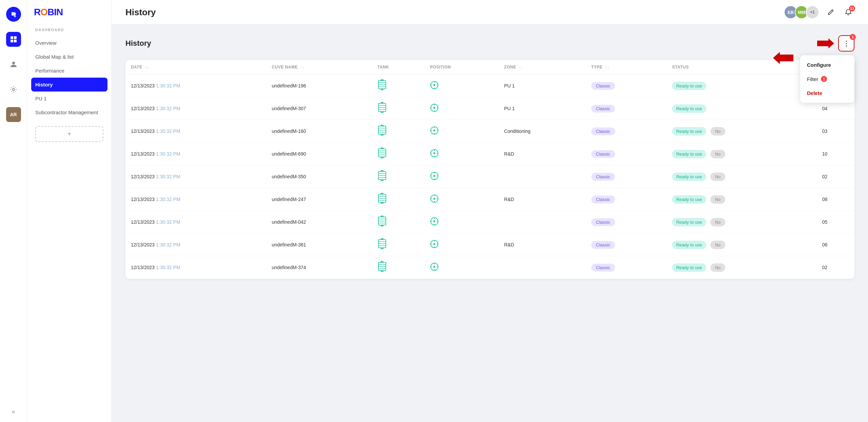  What do you see at coordinates (490, 132) in the screenshot?
I see `table-row: 12/13/2023 1:30:32 PM undefinedM-160` at bounding box center [490, 132].